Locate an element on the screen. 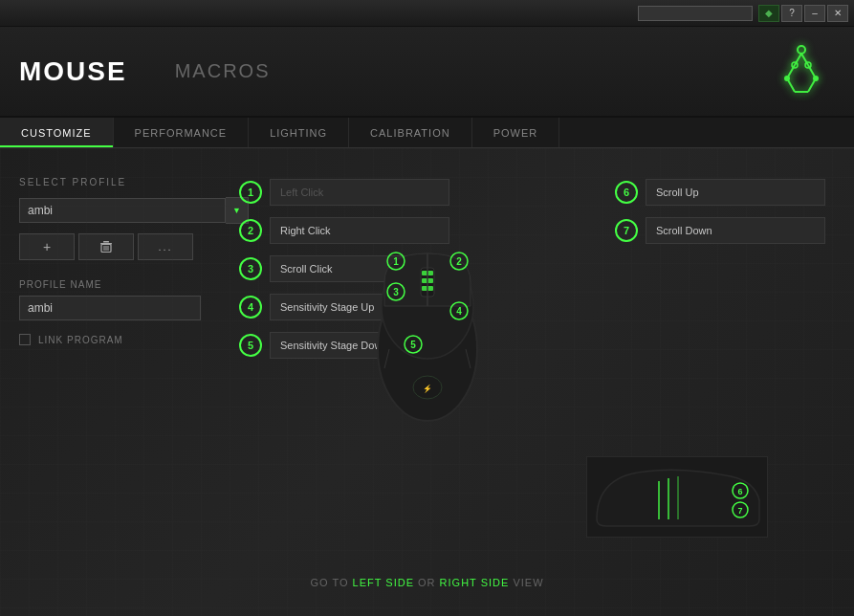 The height and width of the screenshot is (616, 854). mouse-title: MOUSE is located at coordinates (73, 72).